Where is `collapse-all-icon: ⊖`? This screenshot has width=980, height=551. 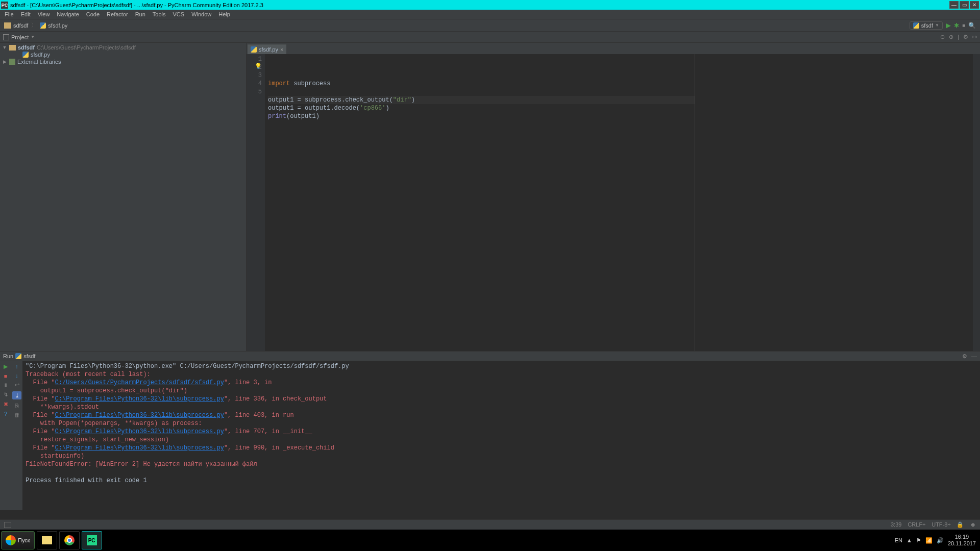
collapse-all-icon: ⊖ is located at coordinates (942, 37).